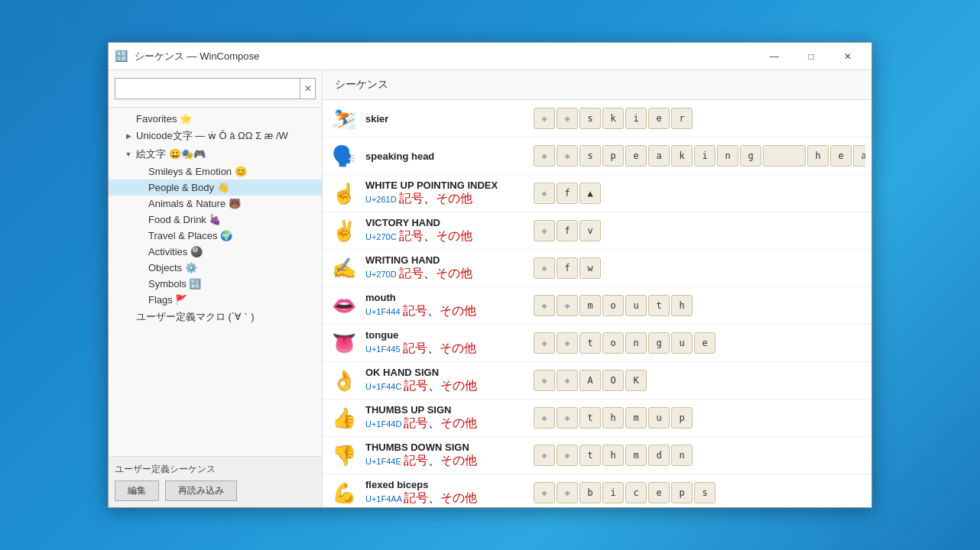  I want to click on sequence-row: 👄mouthU+1F444 記号、その他◆◆mouth, so click(597, 306).